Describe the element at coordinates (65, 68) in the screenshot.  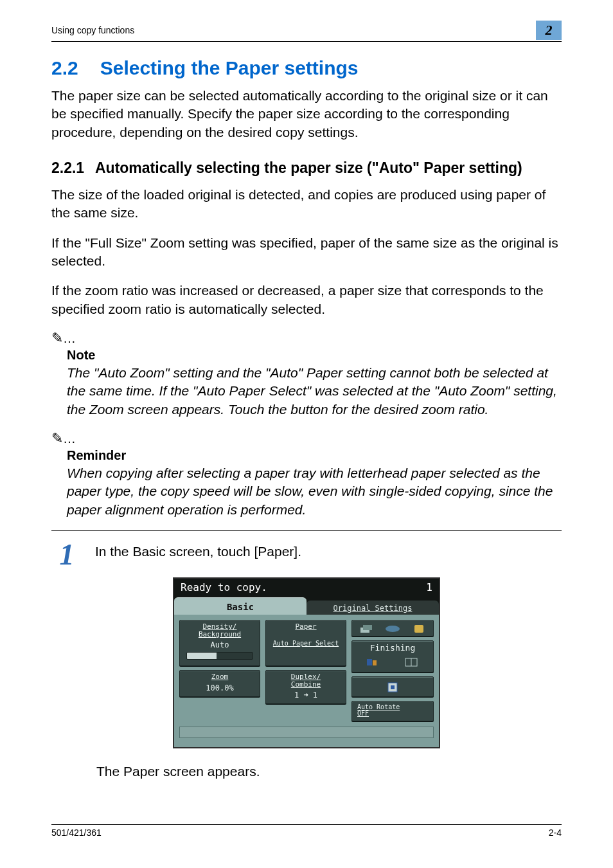
I see `section-number: 2.2` at that location.